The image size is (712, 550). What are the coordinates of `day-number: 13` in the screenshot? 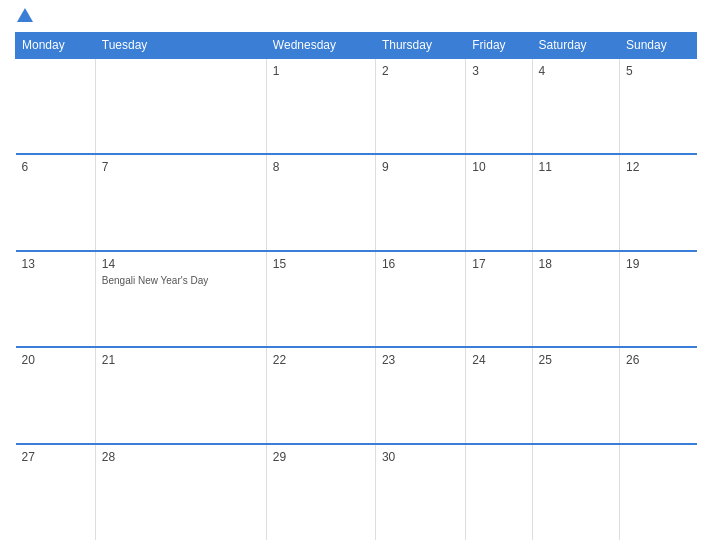 It's located at (56, 264).